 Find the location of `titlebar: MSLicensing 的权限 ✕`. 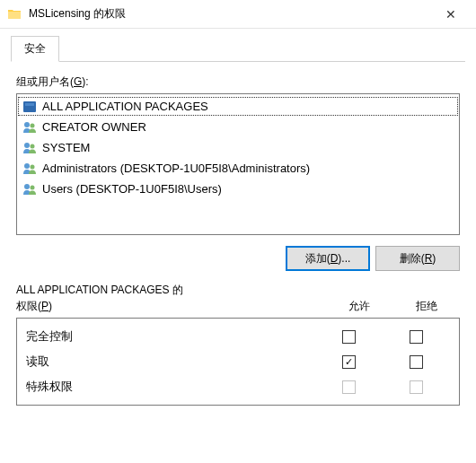

titlebar: MSLicensing 的权限 ✕ is located at coordinates (238, 14).